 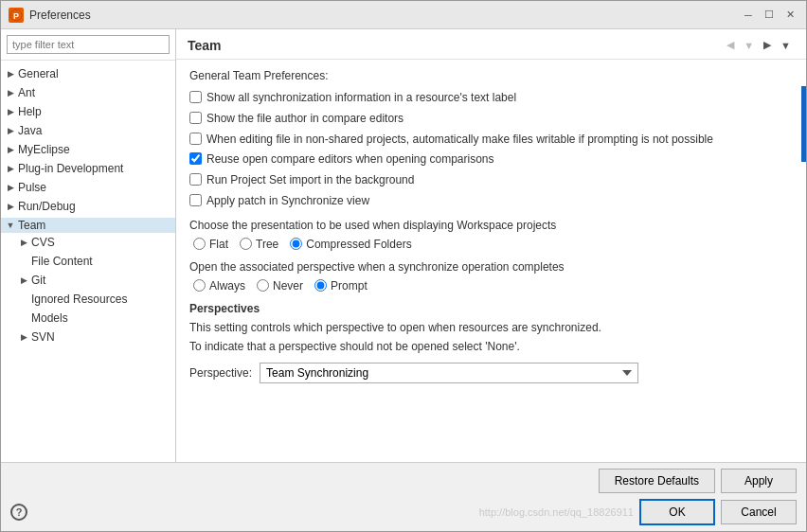 I want to click on expander-help: ▶, so click(x=10, y=112).